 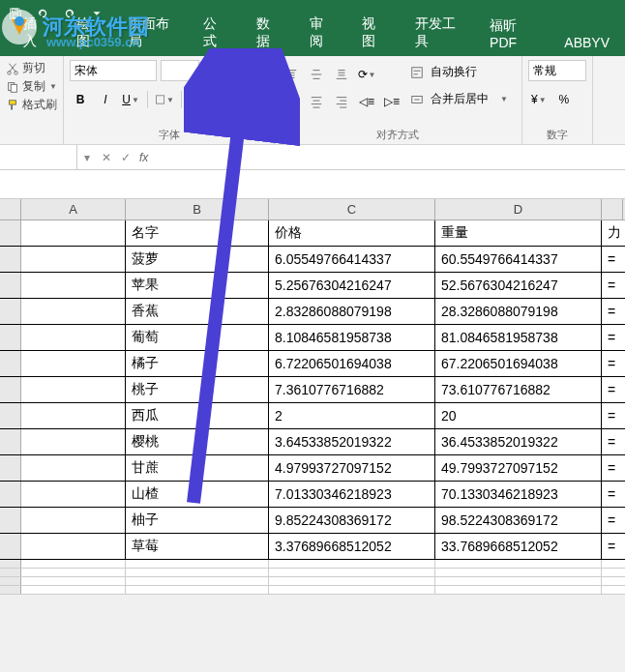 I want to click on cell: 7.01330346218923, so click(x=352, y=494).